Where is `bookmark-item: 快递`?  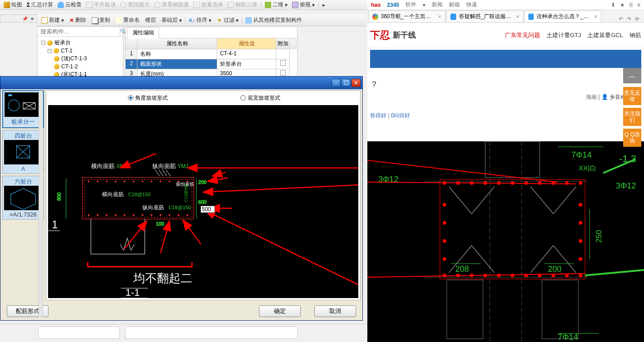
bookmark-item: 快递 is located at coordinates (472, 5).